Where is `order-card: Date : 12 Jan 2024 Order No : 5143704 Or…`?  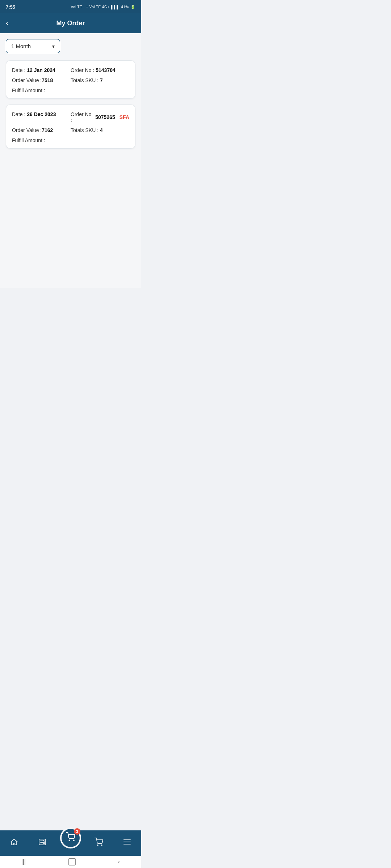 order-card: Date : 12 Jan 2024 Order No : 5143704 Or… is located at coordinates (71, 80).